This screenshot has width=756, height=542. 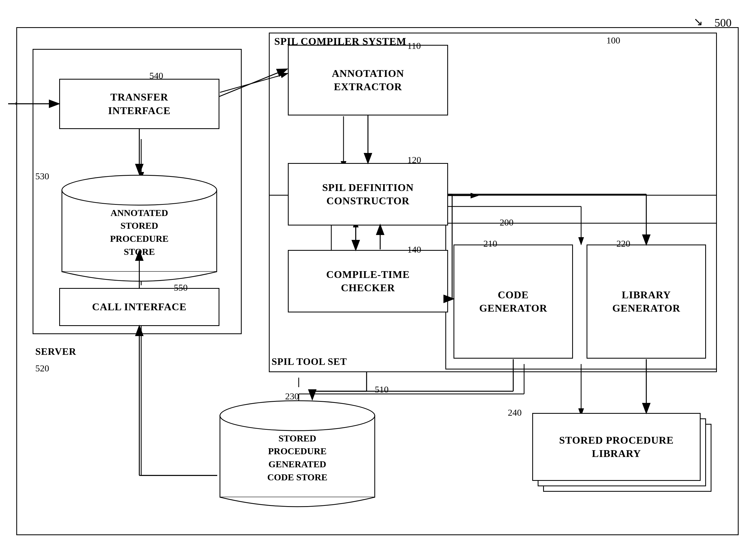 What do you see at coordinates (139, 307) in the screenshot?
I see `call-interface-box: CALL INTERFACE` at bounding box center [139, 307].